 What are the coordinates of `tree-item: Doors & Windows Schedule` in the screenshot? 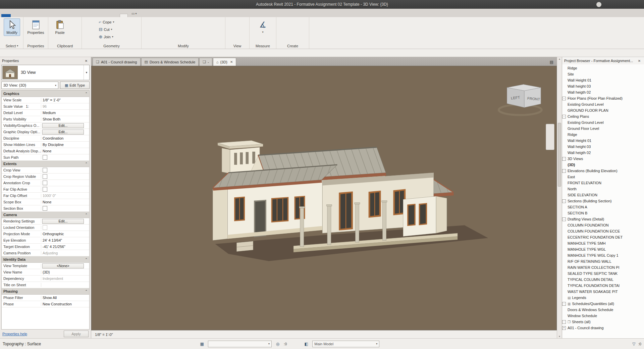 It's located at (603, 310).